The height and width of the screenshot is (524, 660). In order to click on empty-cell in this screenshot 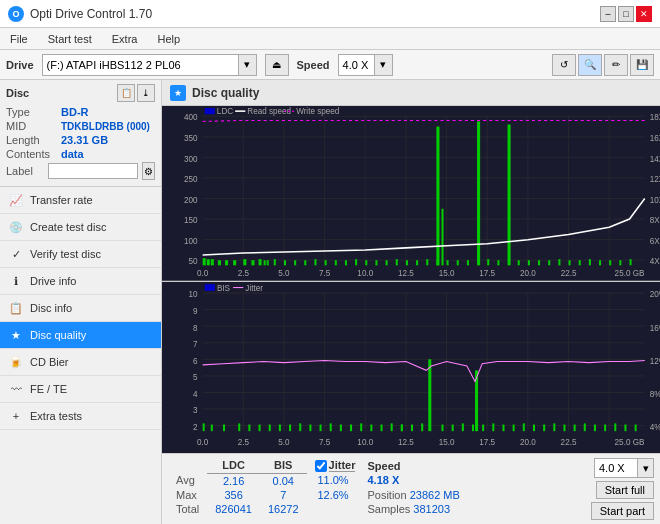, I will do `click(188, 466)`.